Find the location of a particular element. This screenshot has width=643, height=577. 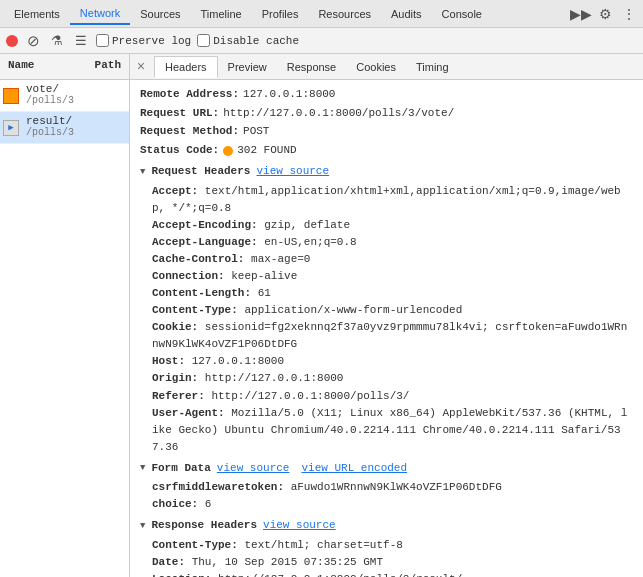

request-method-key: Request Method: is located at coordinates (190, 132).